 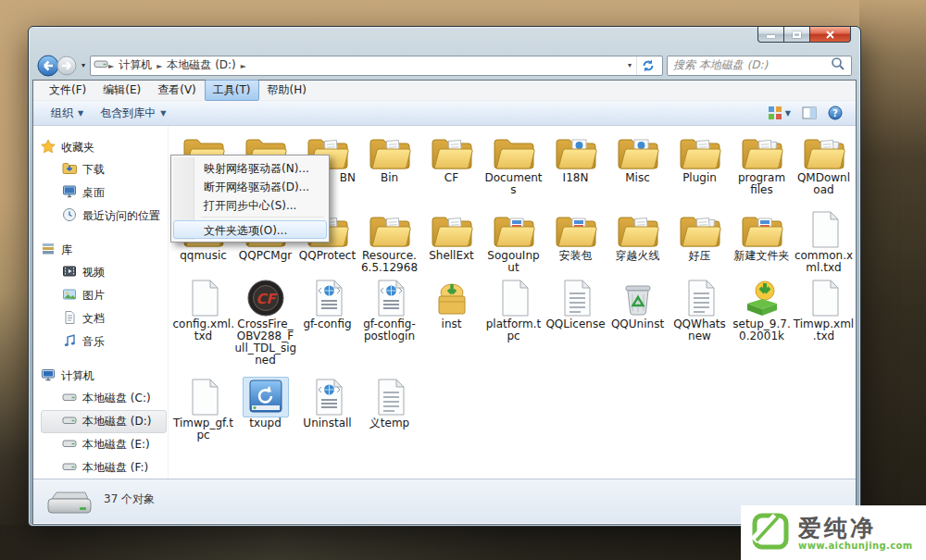 I want to click on file-item: SogouInp ut, so click(x=513, y=242).